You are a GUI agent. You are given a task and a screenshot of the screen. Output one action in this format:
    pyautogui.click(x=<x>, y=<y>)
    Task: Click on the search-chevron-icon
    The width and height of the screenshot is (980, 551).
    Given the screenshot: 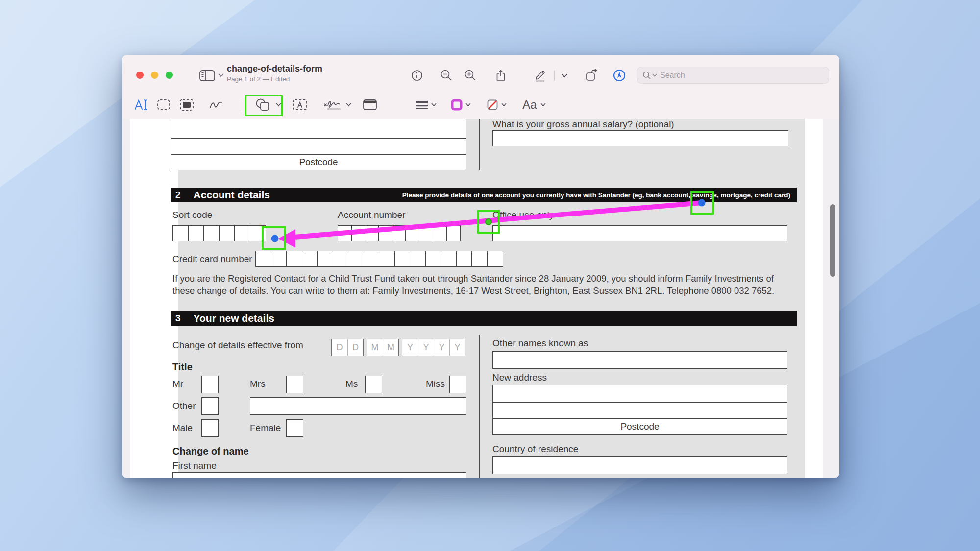 What is the action you would take?
    pyautogui.click(x=655, y=75)
    